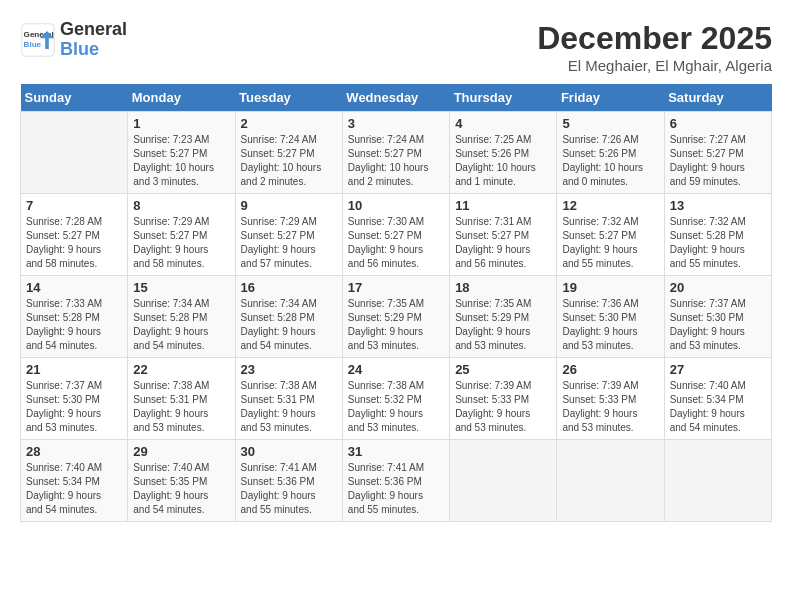 The image size is (792, 612). I want to click on month-title: December 2025, so click(654, 38).